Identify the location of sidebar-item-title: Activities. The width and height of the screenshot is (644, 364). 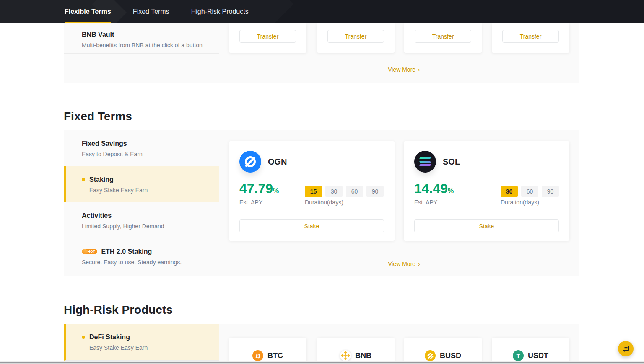
(96, 215).